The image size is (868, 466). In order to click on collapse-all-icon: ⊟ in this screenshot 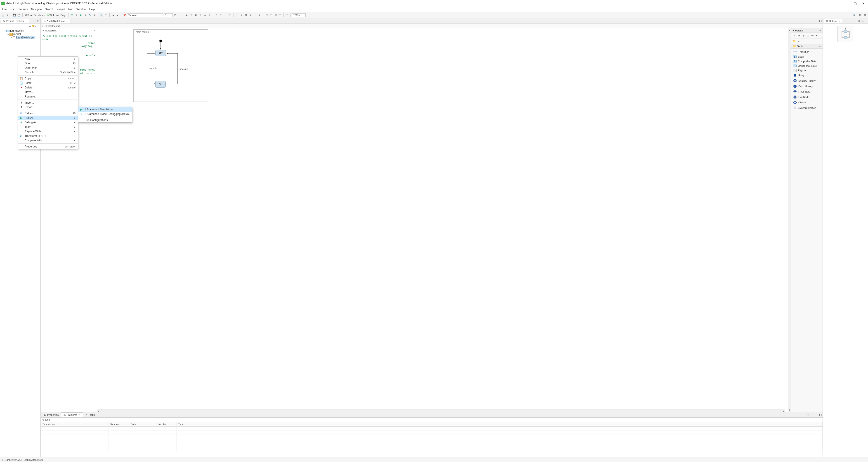, I will do `click(30, 26)`.